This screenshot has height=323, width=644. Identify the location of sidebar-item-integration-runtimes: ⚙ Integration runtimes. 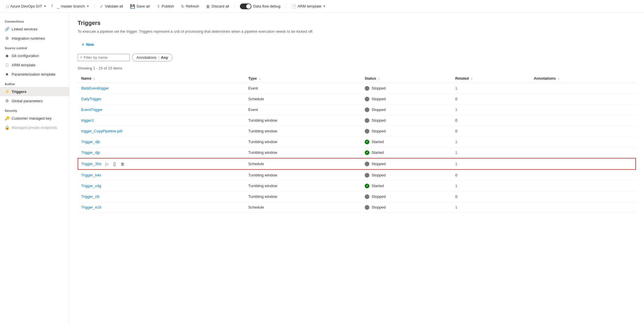
(35, 38).